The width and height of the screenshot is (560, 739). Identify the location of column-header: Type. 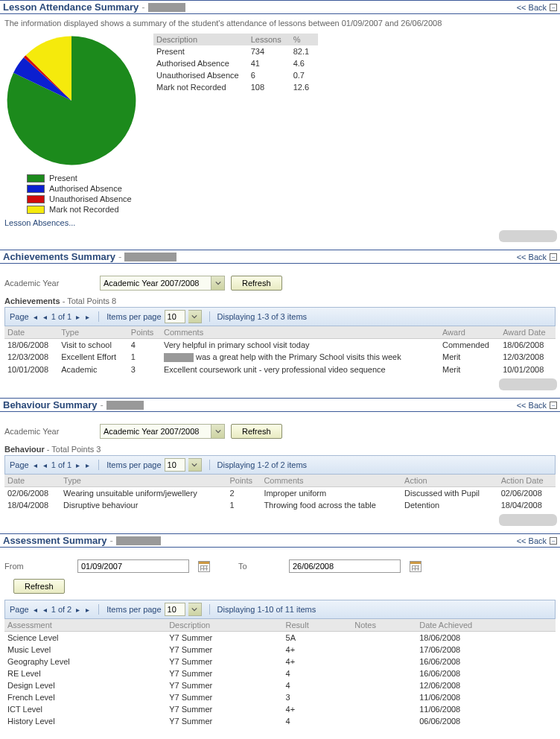
(93, 332).